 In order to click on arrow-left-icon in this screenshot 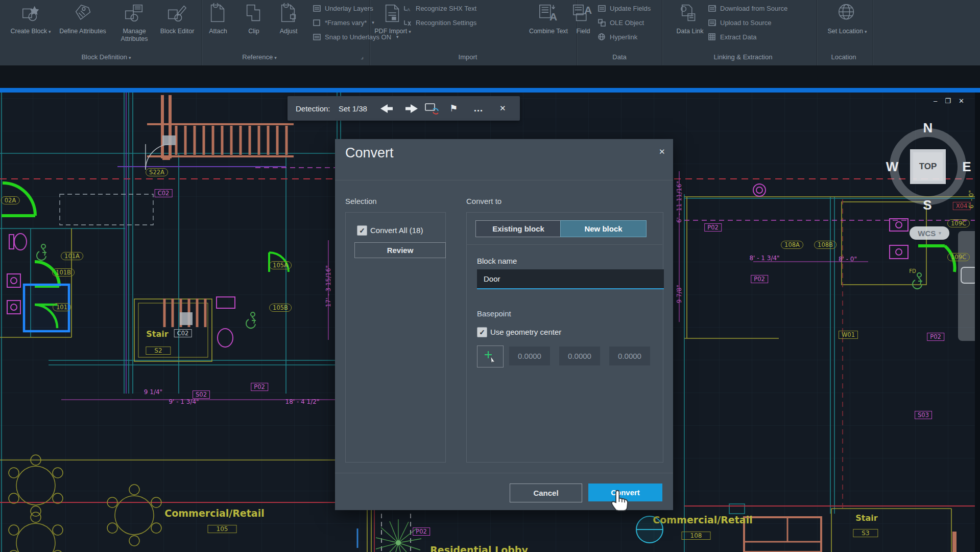, I will do `click(388, 108)`.